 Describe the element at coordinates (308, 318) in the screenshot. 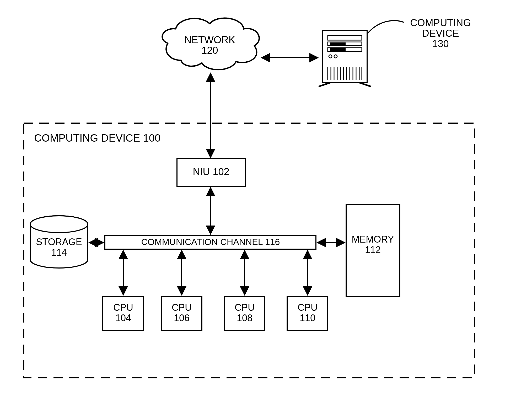

I see `cpu-110-l2: 110` at that location.